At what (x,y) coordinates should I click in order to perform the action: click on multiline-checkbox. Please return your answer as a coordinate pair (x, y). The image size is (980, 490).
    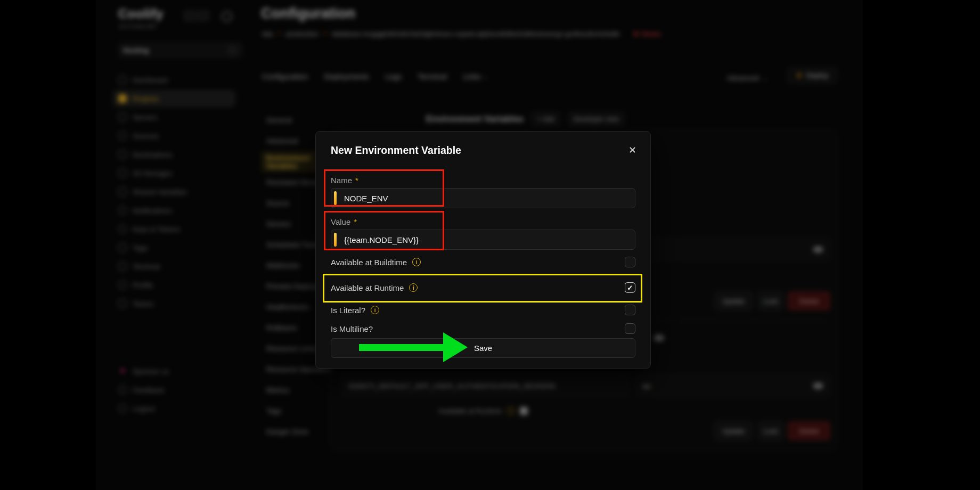
    Looking at the image, I should click on (630, 329).